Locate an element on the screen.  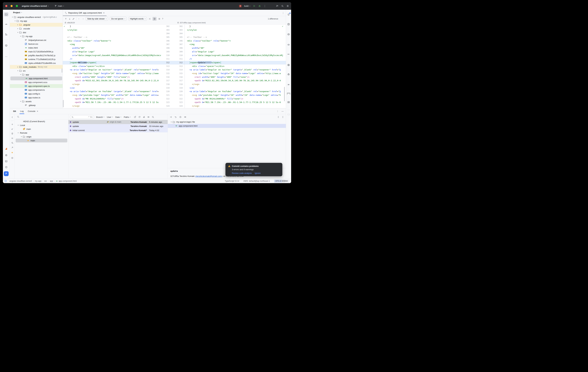
minimize-window-button is located at coordinates (12, 6).